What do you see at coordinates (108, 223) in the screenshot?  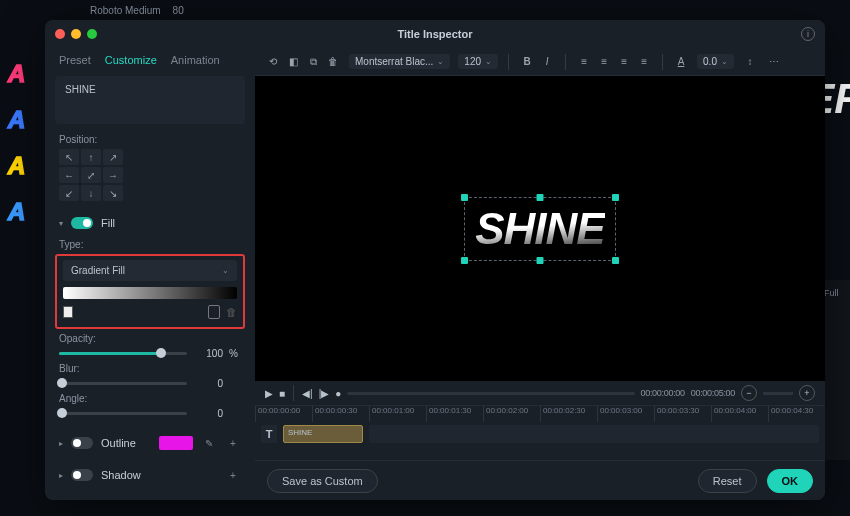 I see `fill-label: Fill` at bounding box center [108, 223].